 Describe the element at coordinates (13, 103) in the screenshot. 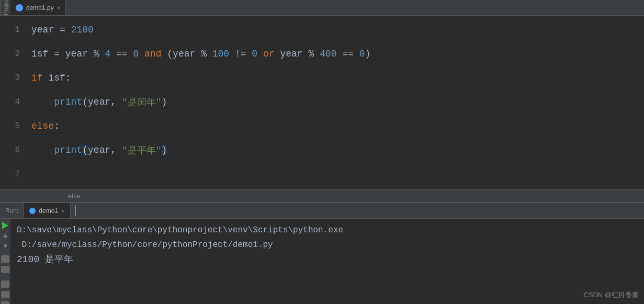

I see `line-numbers: 1 2 3 4 5 6 7` at that location.